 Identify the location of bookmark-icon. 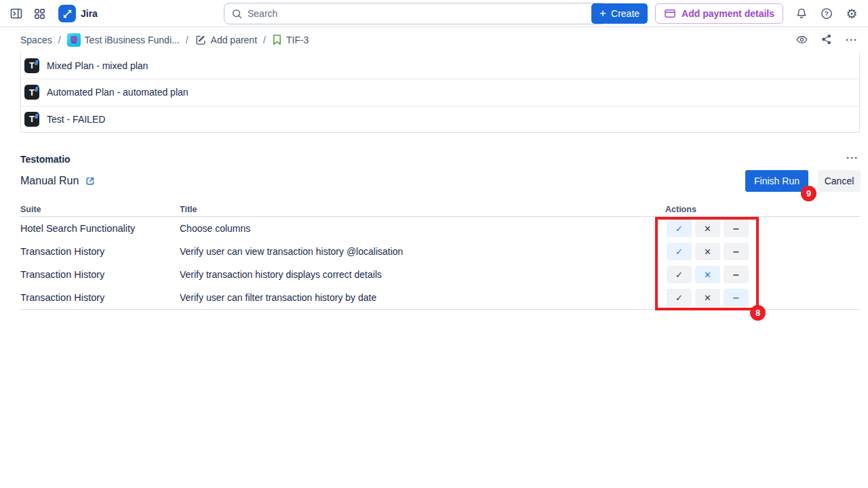
(277, 39).